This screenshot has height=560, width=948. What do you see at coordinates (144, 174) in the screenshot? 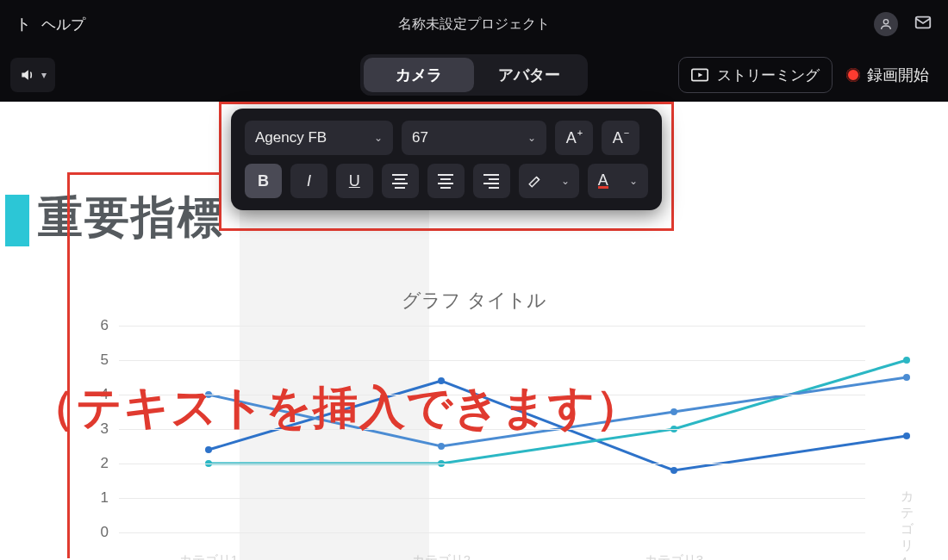
I see `callout-line-horizontal` at bounding box center [144, 174].